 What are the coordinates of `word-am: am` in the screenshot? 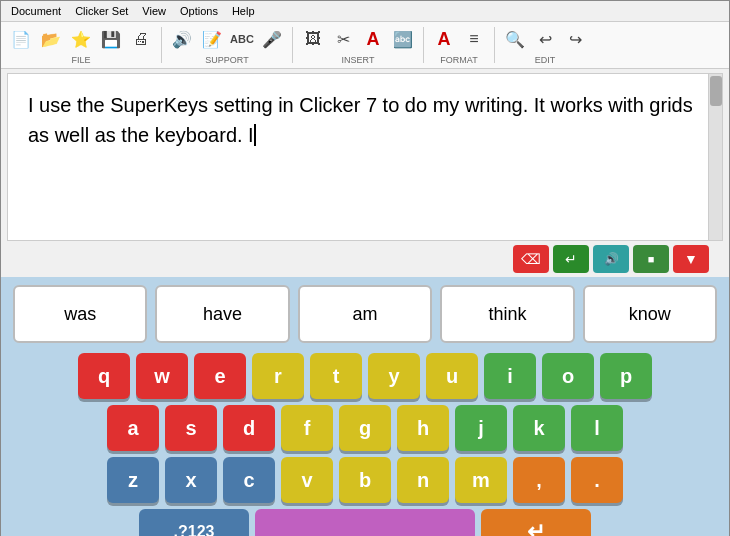 It's located at (365, 314).